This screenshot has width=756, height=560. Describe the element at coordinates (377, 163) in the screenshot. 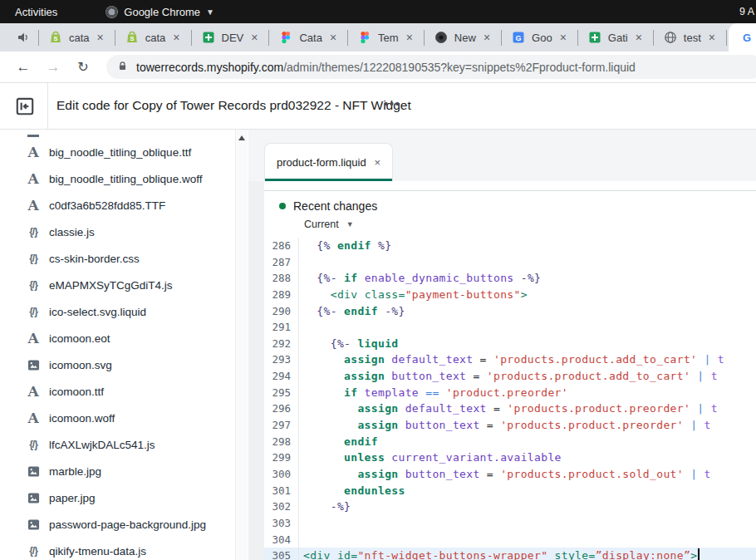

I see `editor-tab-close-button: ×` at that location.